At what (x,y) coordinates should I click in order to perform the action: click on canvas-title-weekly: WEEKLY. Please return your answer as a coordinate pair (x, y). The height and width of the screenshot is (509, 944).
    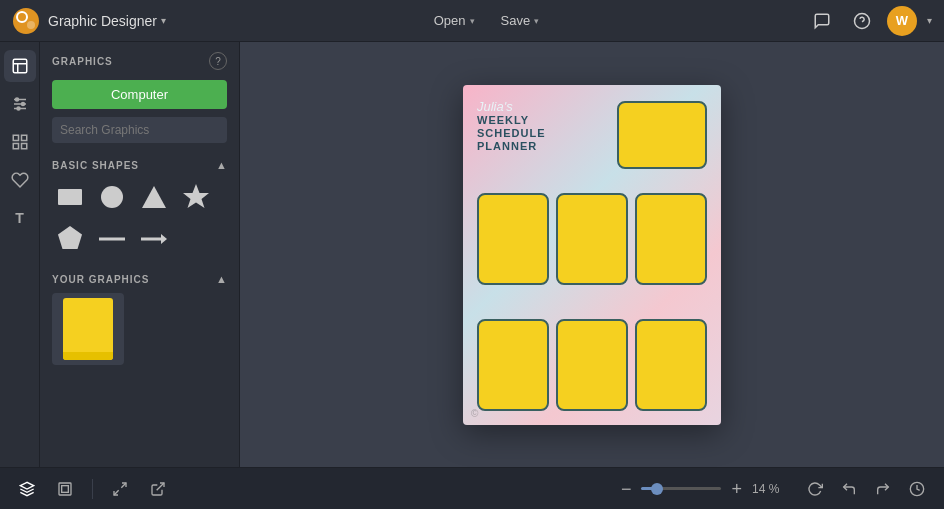
    Looking at the image, I should click on (512, 120).